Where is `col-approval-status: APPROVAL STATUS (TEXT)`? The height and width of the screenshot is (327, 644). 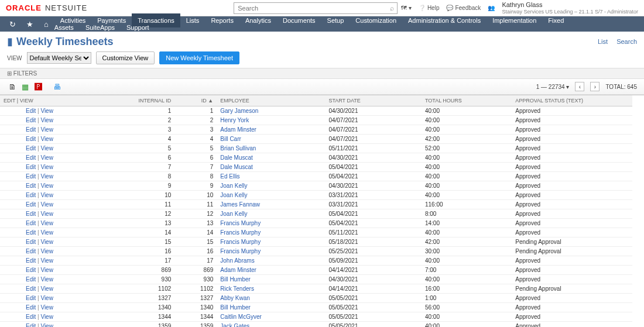
col-approval-status: APPROVAL STATUS (TEXT) is located at coordinates (572, 101).